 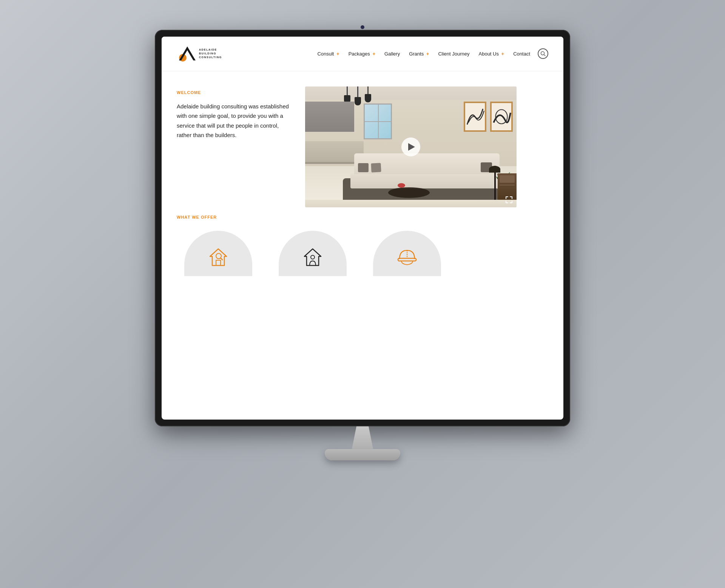 What do you see at coordinates (411, 93) in the screenshot?
I see `ceiling` at bounding box center [411, 93].